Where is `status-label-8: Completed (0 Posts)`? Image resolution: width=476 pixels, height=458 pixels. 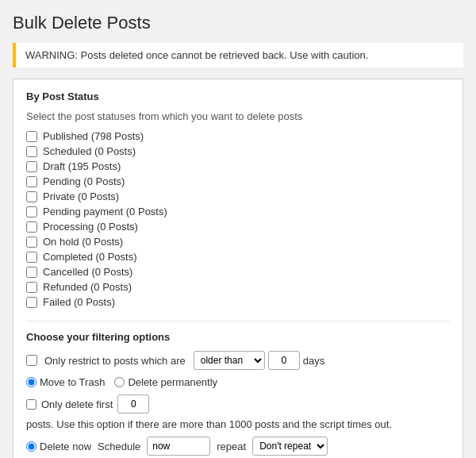 status-label-8: Completed (0 Posts) is located at coordinates (90, 257).